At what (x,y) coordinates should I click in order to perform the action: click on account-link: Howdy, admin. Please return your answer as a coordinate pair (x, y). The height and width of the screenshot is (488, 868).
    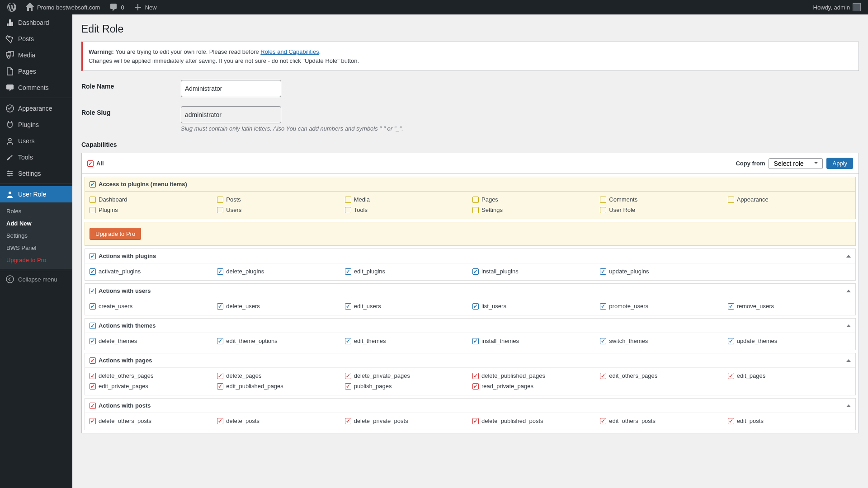
    Looking at the image, I should click on (837, 7).